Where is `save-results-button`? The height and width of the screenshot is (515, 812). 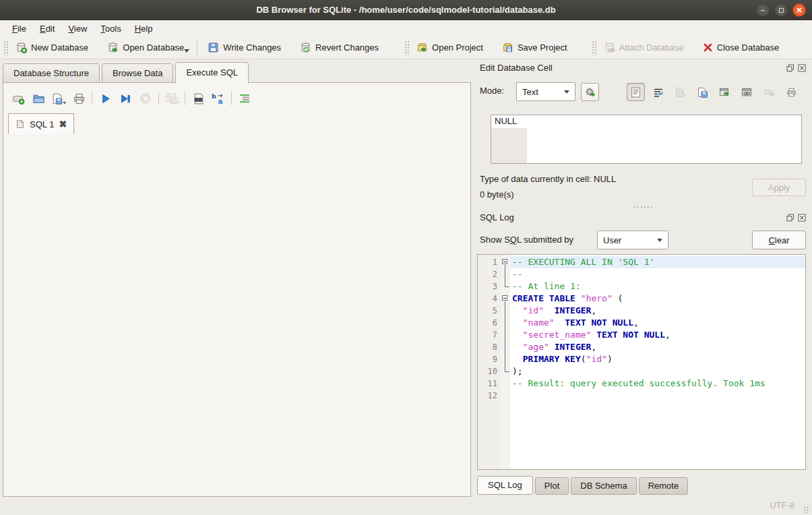
save-results-button is located at coordinates (172, 98).